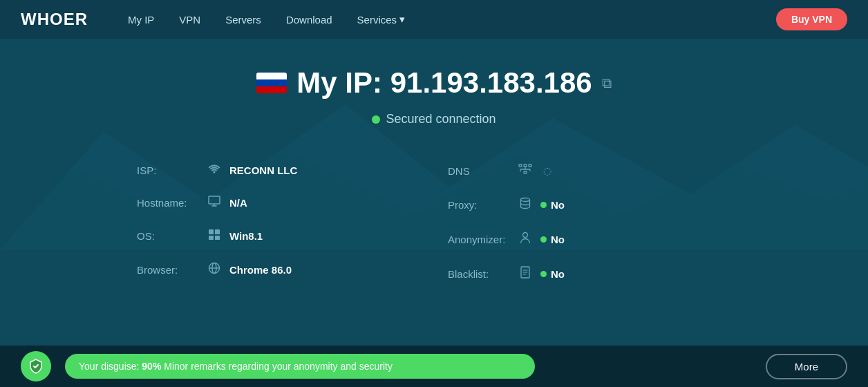 The height and width of the screenshot is (387, 868). Describe the element at coordinates (479, 239) in the screenshot. I see `anonymizer-label: Anonymizer:` at that location.